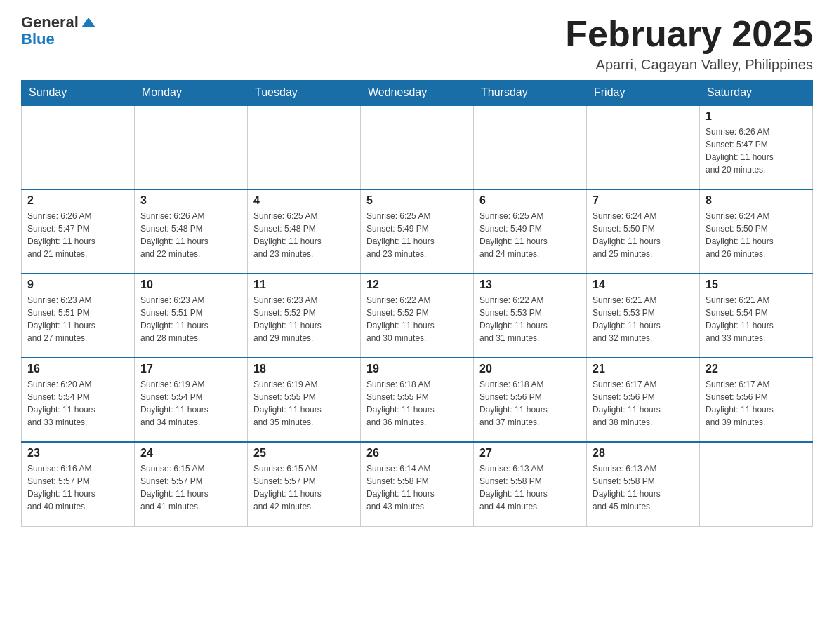  Describe the element at coordinates (756, 319) in the screenshot. I see `day-info: Sunrise: 6:21 AM Sunset: 5:54 PM Dayligh…` at that location.